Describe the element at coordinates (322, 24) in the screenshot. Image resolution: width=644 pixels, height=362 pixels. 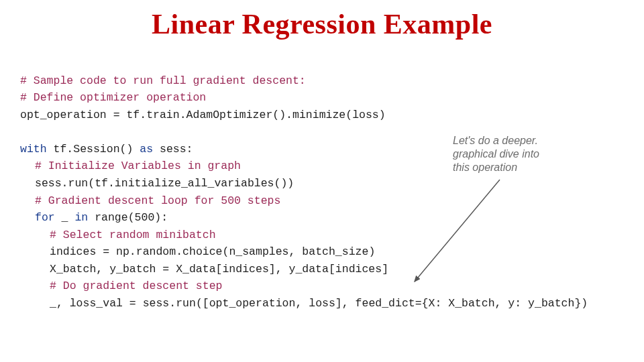
I see `slide-title: Linear Regression Example` at that location.